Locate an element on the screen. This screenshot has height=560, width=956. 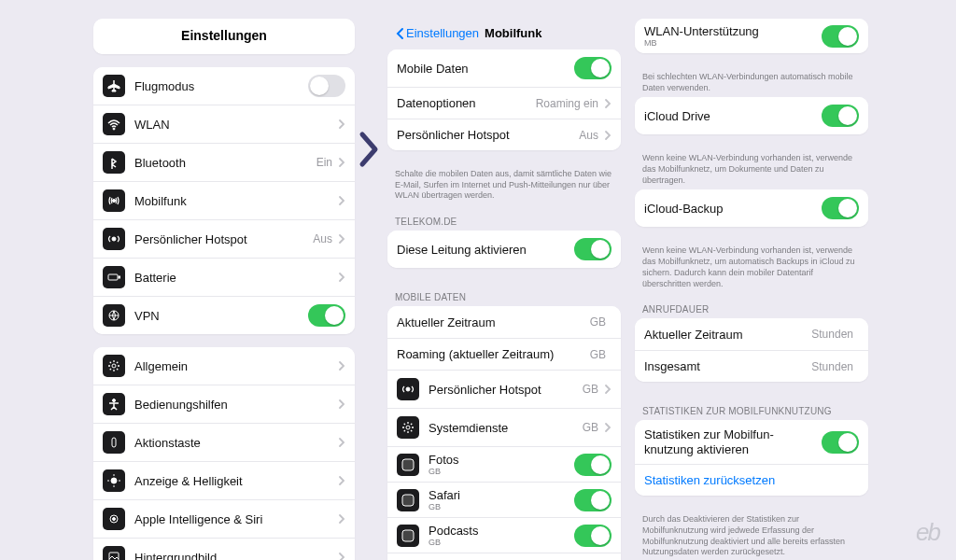
row-value: Roaming ein is located at coordinates (568, 104).